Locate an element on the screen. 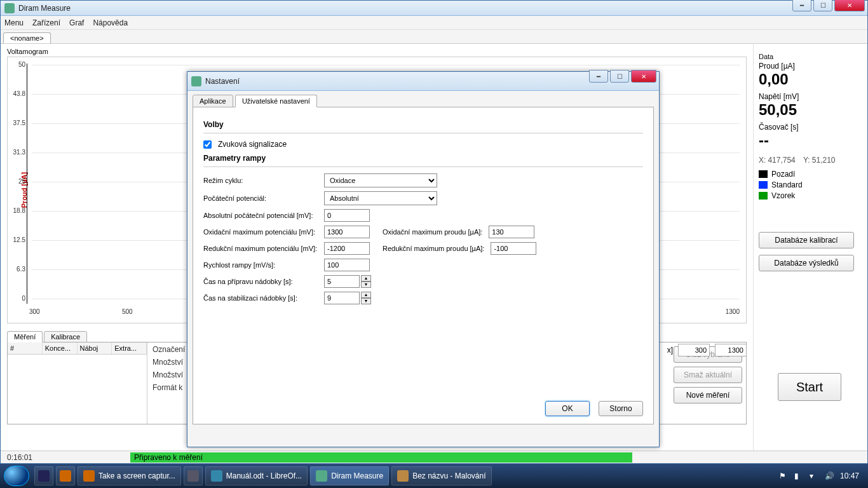 The image size is (868, 488). dialog-maximize-button: ☐ is located at coordinates (620, 76).